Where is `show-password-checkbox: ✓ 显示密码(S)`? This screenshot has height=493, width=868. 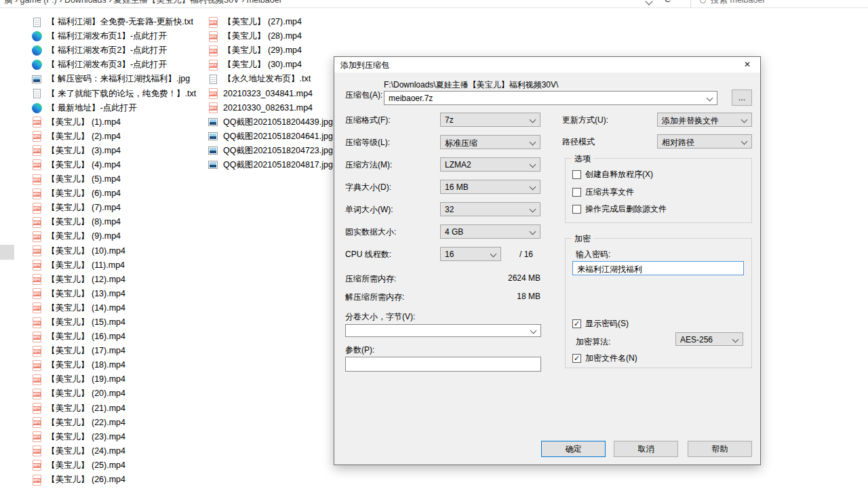
show-password-checkbox: ✓ 显示密码(S) is located at coordinates (601, 324).